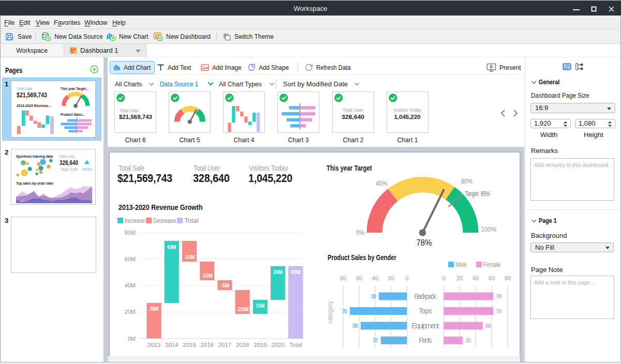 The width and height of the screenshot is (621, 364). Describe the element at coordinates (172, 345) in the screenshot. I see `svg-text: 2014` at that location.